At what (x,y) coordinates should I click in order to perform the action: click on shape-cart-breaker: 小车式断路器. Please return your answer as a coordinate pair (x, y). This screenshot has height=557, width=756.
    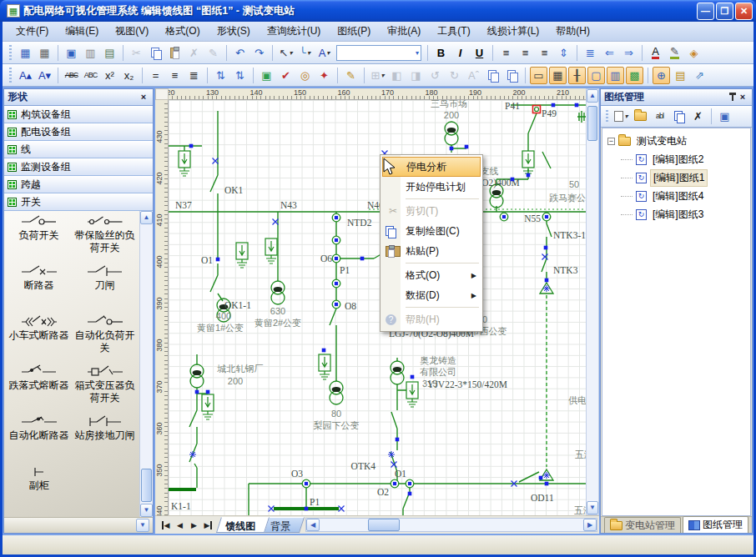
    Looking at the image, I should click on (38, 337).